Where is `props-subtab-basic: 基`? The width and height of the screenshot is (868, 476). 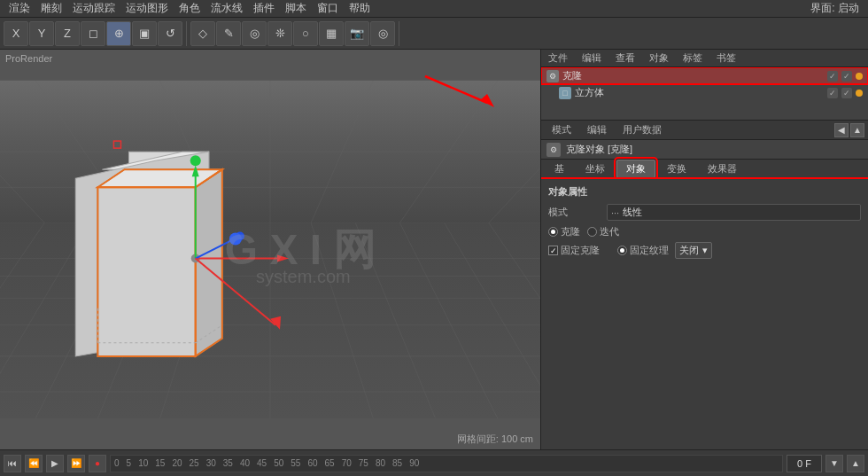 props-subtab-basic: 基 is located at coordinates (560, 168).